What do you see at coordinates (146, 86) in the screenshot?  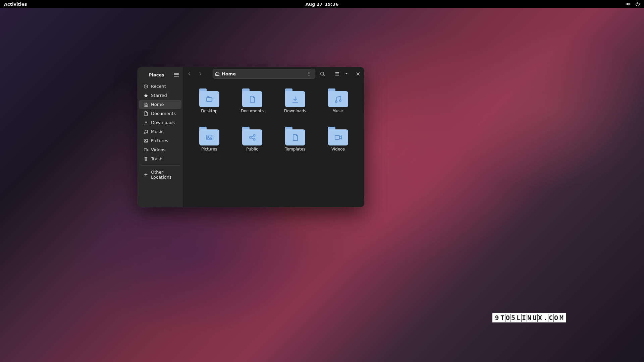 I see `clock-icon` at bounding box center [146, 86].